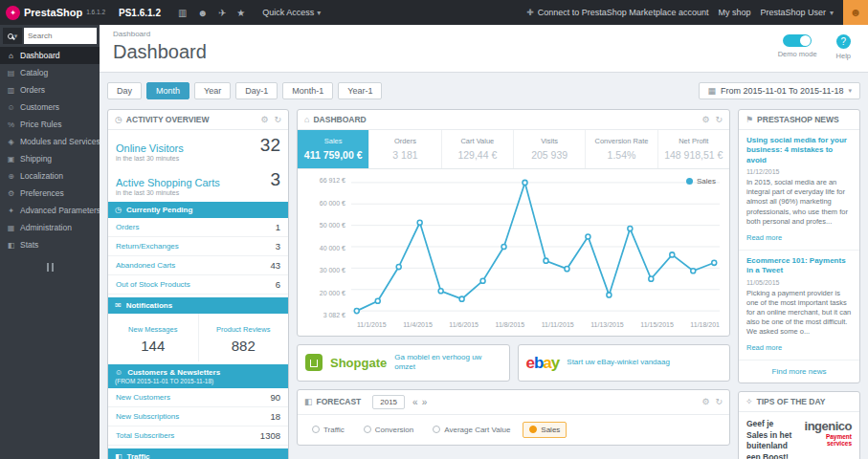 The width and height of the screenshot is (868, 459). Describe the element at coordinates (425, 402) in the screenshot. I see `next-year-button` at that location.